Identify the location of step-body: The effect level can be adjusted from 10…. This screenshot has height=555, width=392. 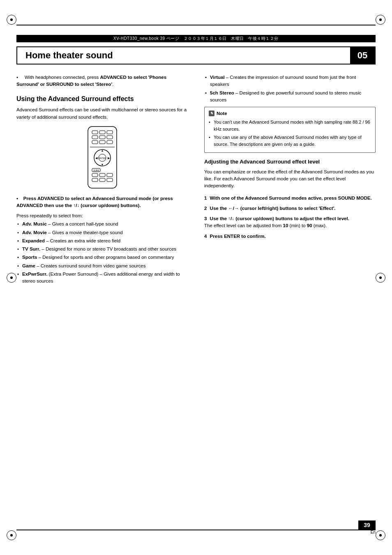
(265, 226).